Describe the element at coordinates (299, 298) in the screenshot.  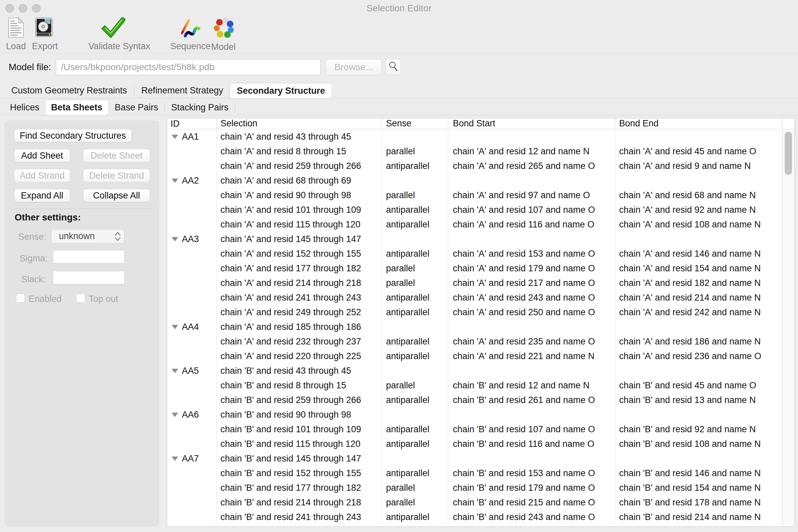
I see `cell-selection: chain 'A' and resid 241 through 243` at that location.